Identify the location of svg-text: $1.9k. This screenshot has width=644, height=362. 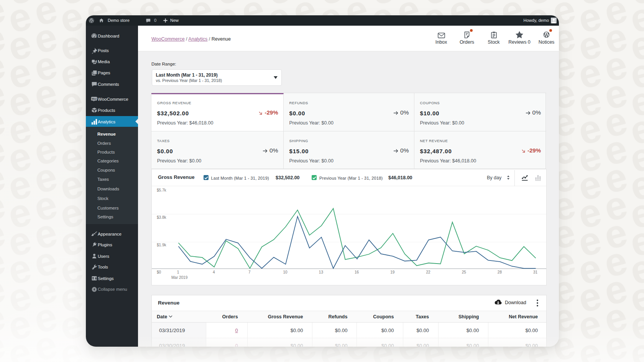
(162, 245).